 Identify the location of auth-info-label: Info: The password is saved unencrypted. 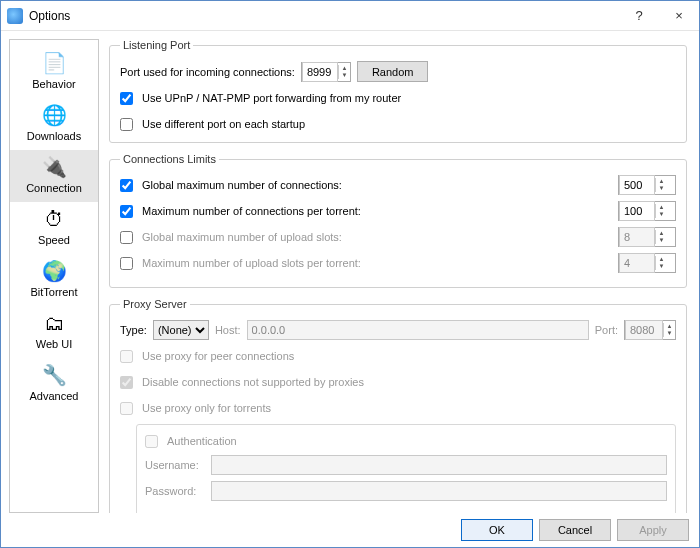
(408, 510).